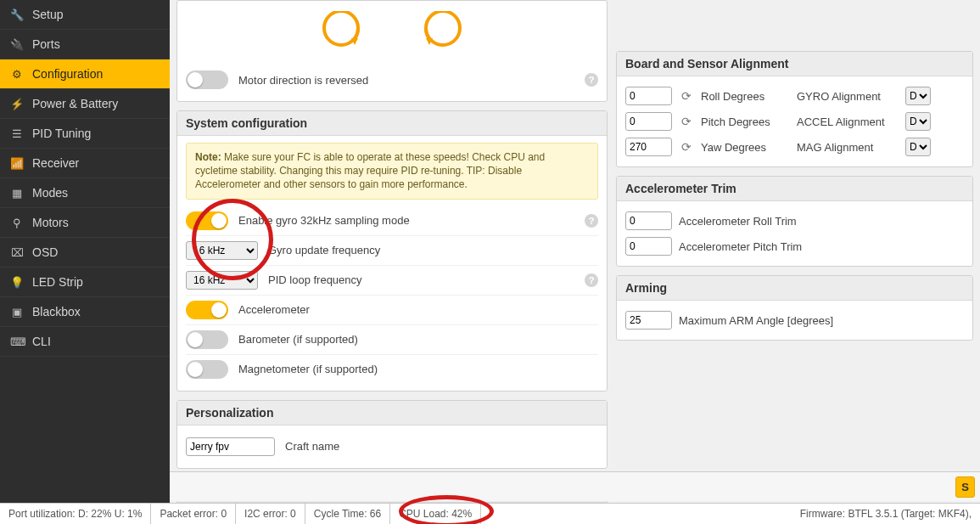 The height and width of the screenshot is (524, 980). Describe the element at coordinates (85, 282) in the screenshot. I see `sidebar-item-led: 💡LED Strip` at that location.